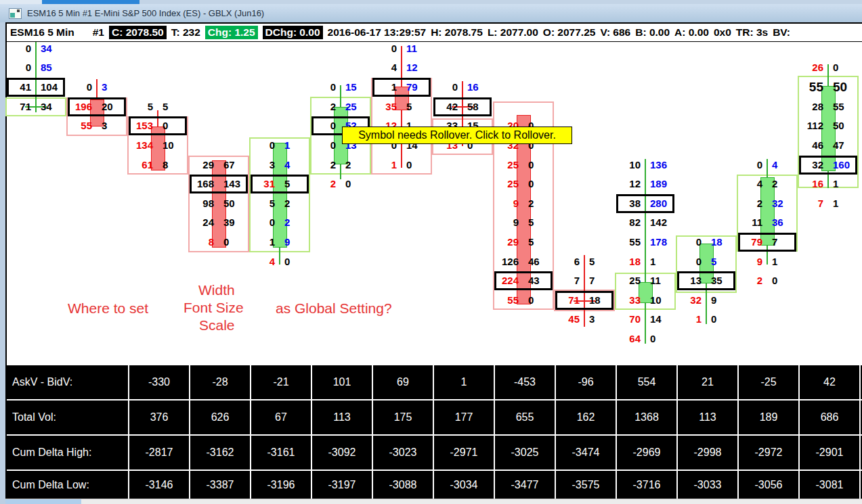 The width and height of the screenshot is (862, 504). I want to click on candle-1-ask-value: 3, so click(122, 87).